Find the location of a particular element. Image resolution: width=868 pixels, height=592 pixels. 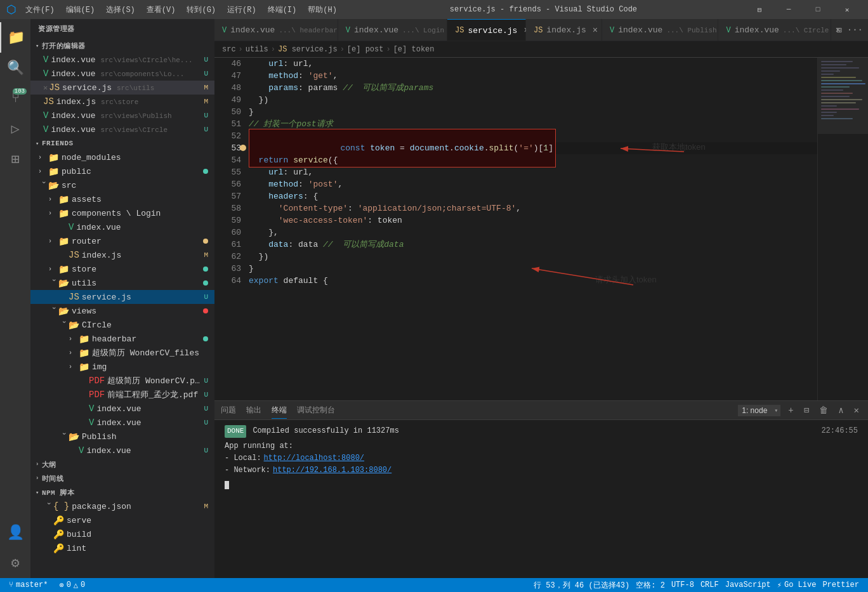

activity-settings: ⚙ is located at coordinates (15, 563).